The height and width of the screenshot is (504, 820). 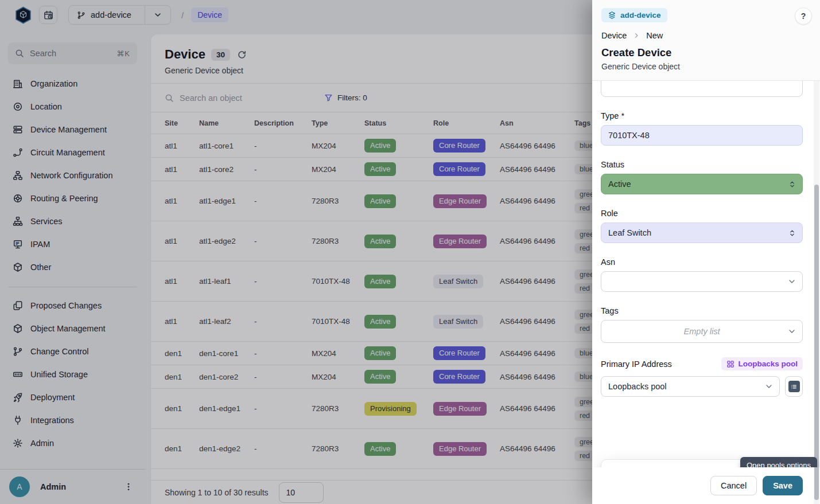 What do you see at coordinates (706, 486) in the screenshot?
I see `panel-footer: Cancel Save` at bounding box center [706, 486].